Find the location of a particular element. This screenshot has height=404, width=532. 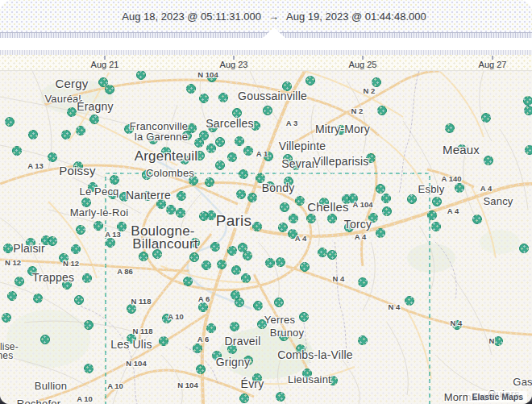

city-label: Torcy is located at coordinates (358, 224).